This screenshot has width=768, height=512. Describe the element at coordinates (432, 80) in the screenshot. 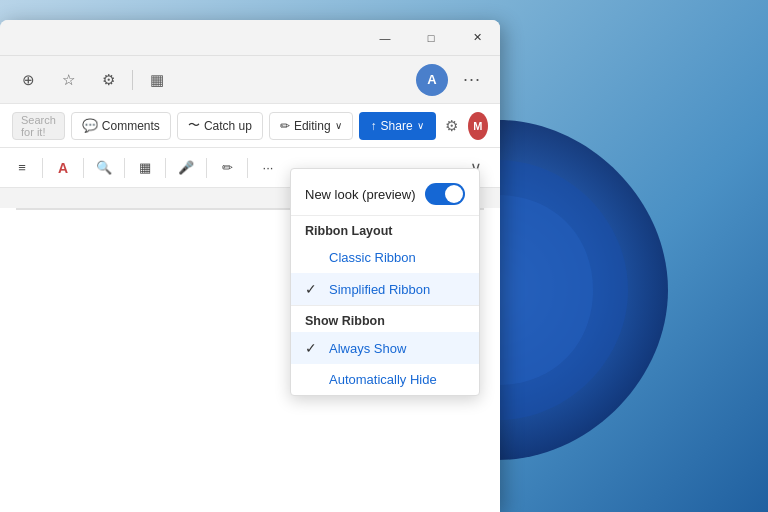

I see `user-avatar-top: A` at that location.